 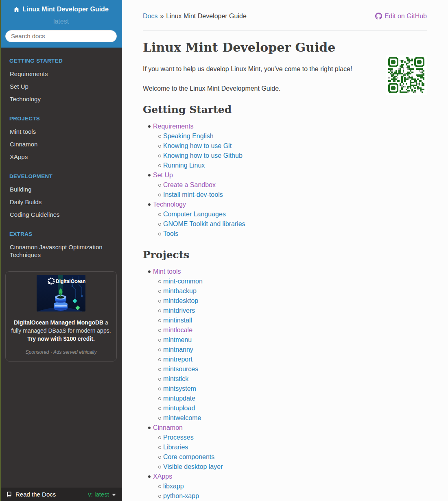 What do you see at coordinates (184, 165) in the screenshot?
I see `toc-link: Running Linux` at bounding box center [184, 165].